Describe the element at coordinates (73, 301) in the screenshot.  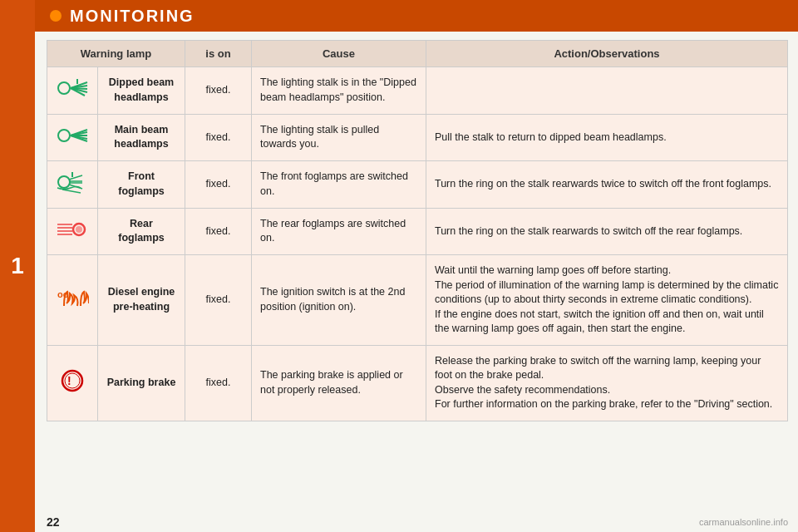
I see `lamp-icon-cell: oo` at that location.